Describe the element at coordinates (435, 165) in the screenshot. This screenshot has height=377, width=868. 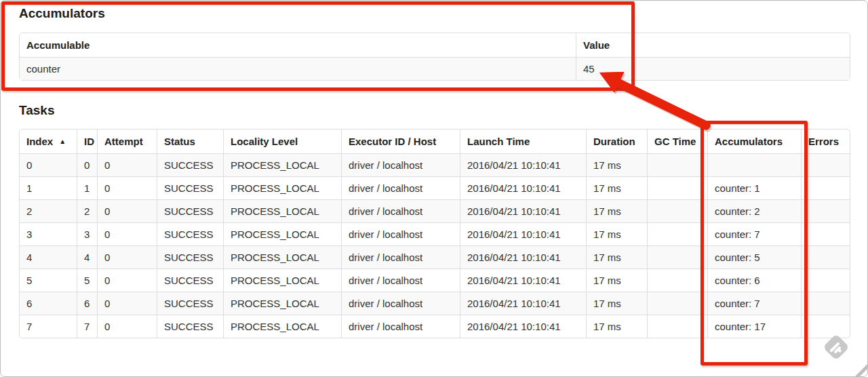
I see `task-row: 000SUCCESSPROCESS_LOCALdriver / localhos…` at that location.